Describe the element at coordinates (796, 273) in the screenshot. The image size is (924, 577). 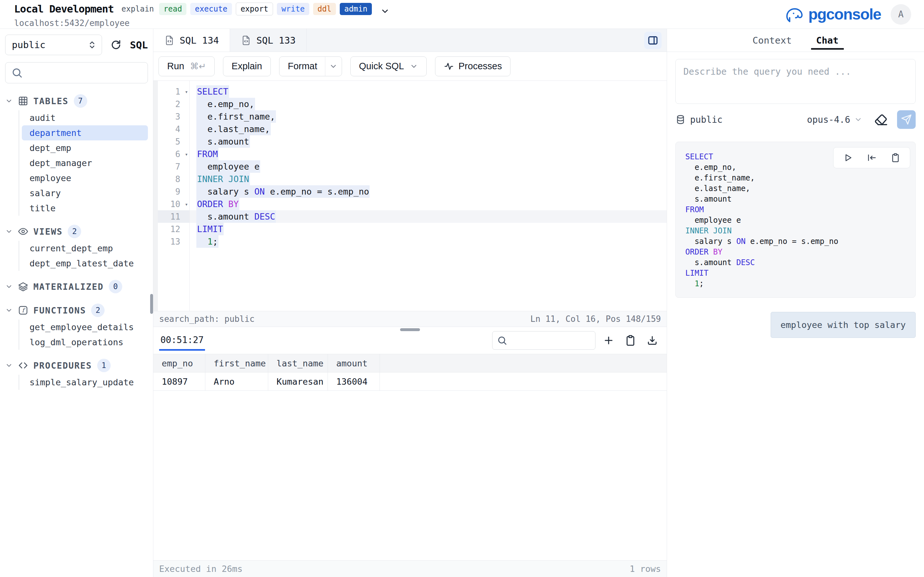
I see `assistant-sql-line-12: LIMIT` at that location.